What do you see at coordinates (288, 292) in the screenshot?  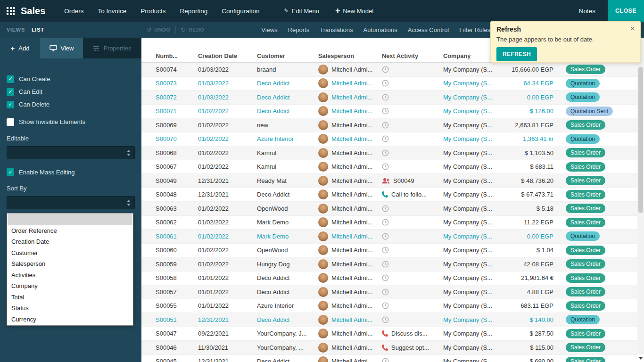 I see `cell-customer: Deco Addict` at bounding box center [288, 292].